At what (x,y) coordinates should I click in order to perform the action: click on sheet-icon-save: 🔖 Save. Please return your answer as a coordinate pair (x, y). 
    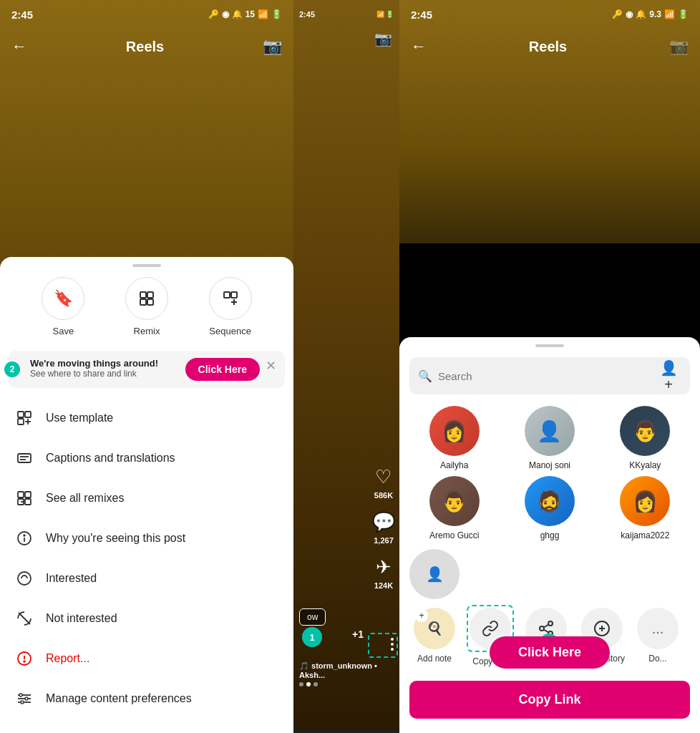
    Looking at the image, I should click on (63, 306).